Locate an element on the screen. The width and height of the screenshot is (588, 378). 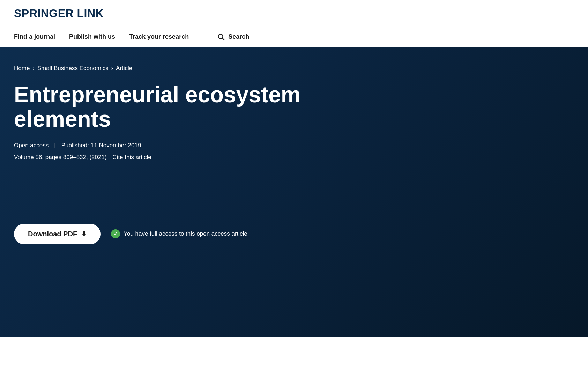
nav-track-research: Track your research is located at coordinates (164, 37).